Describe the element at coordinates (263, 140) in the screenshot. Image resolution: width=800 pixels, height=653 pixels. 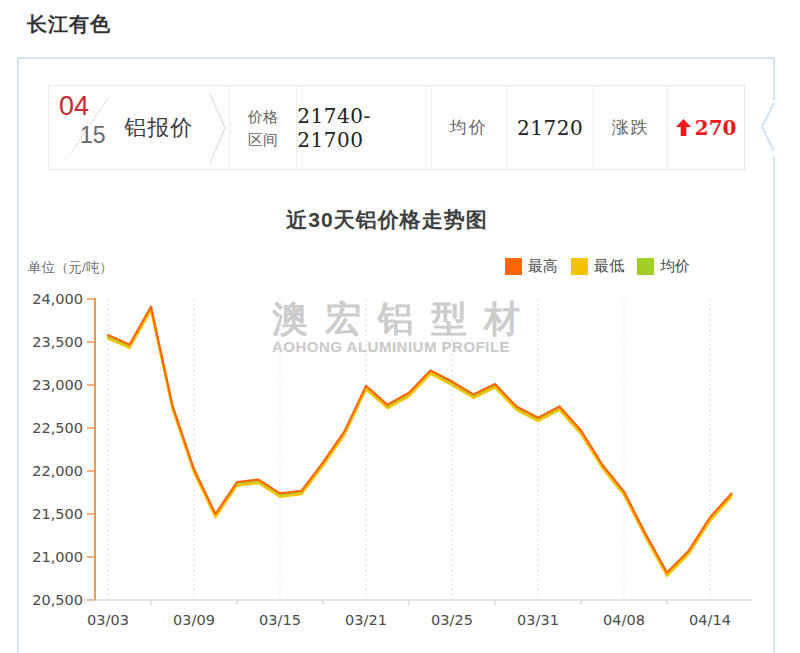
I see `price-range-label-line2: 区间` at that location.